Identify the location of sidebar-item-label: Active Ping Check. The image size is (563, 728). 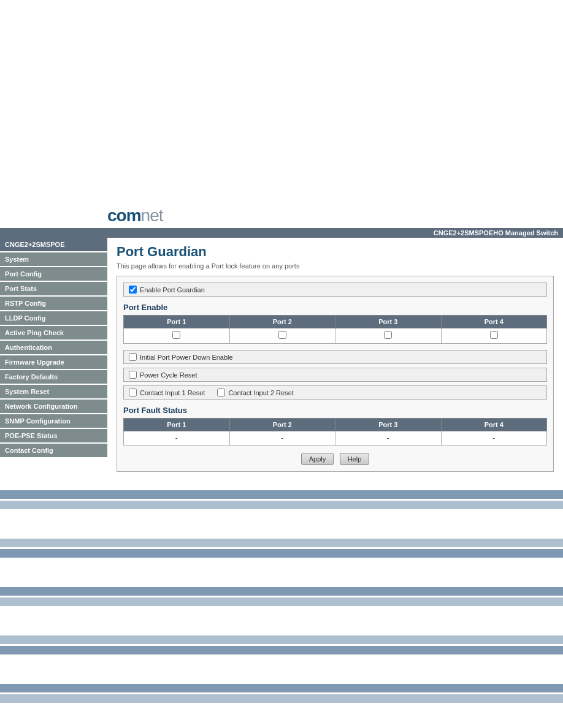
(34, 333).